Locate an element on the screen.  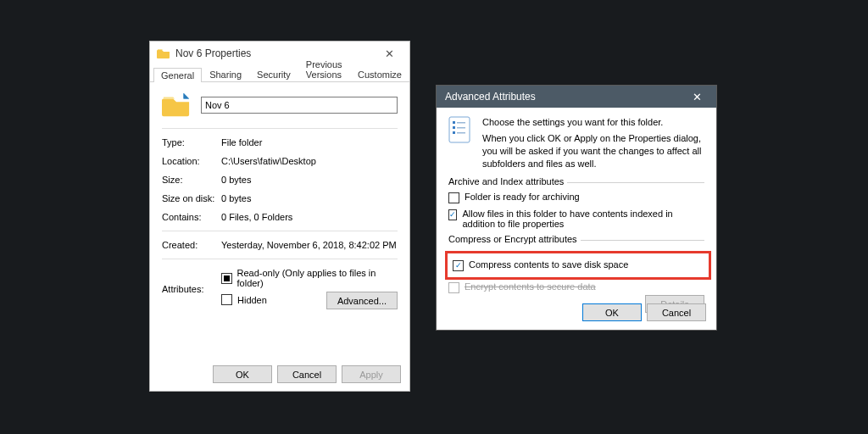
attributes-label: Attributes: is located at coordinates (192, 289).